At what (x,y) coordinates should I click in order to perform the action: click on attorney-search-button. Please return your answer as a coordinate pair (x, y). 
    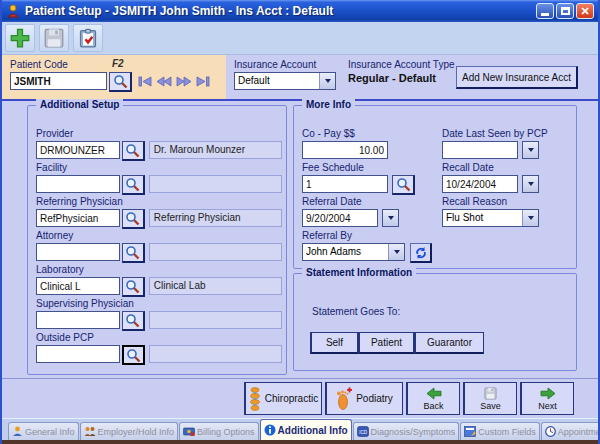
    Looking at the image, I should click on (134, 253).